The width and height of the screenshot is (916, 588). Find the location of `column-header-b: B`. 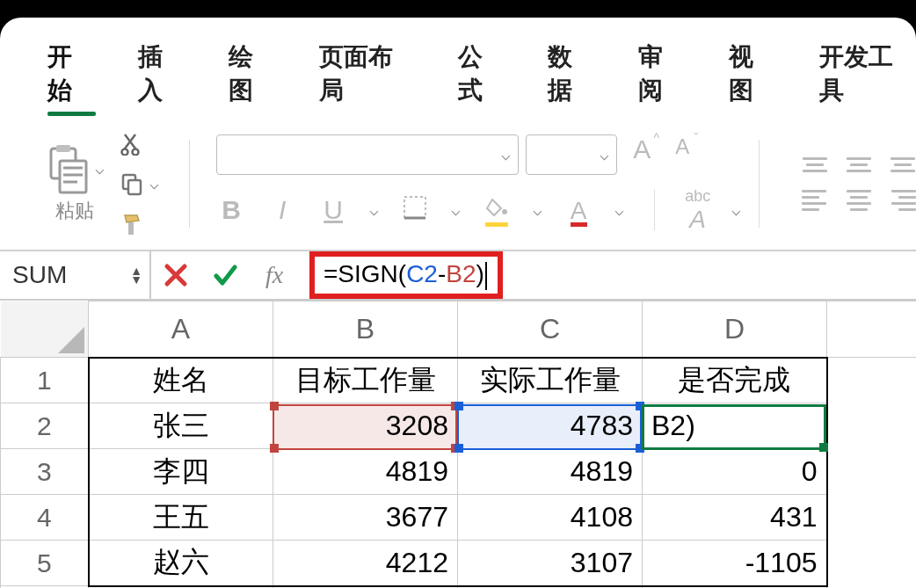

column-header-b: B is located at coordinates (366, 330).